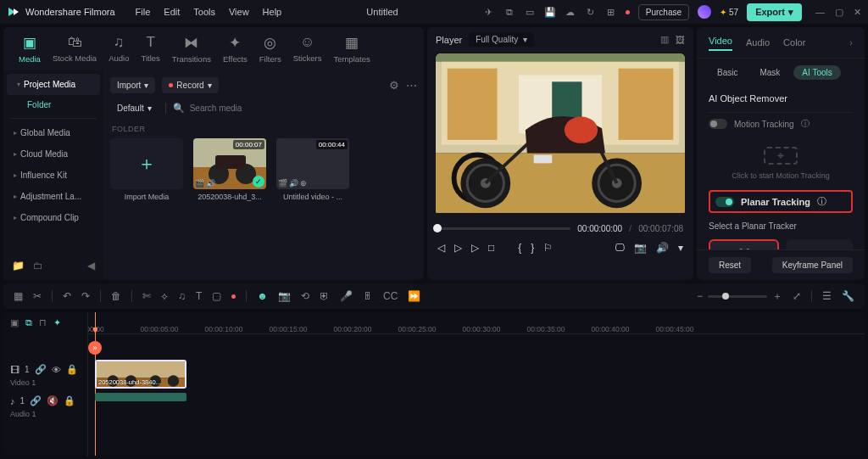 The width and height of the screenshot is (868, 459). I want to click on purchase-button: Purchase, so click(664, 12).